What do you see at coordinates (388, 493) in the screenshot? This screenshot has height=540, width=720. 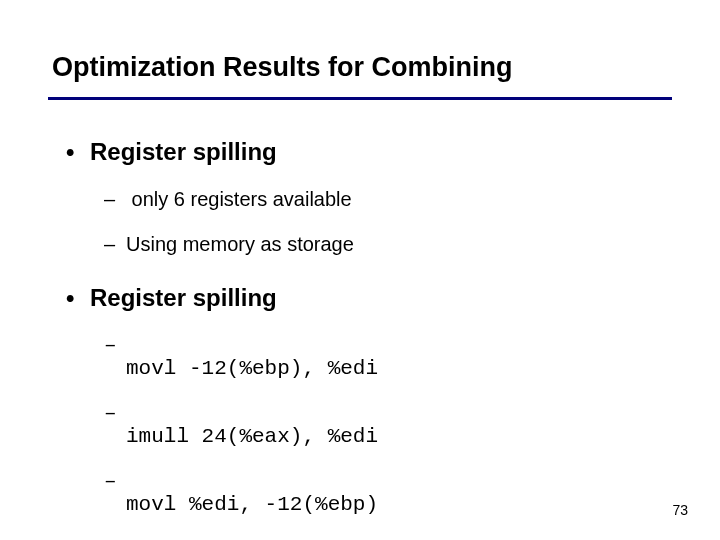 I see `code-line-3: – movl %edi, -12(%ebp)` at bounding box center [388, 493].